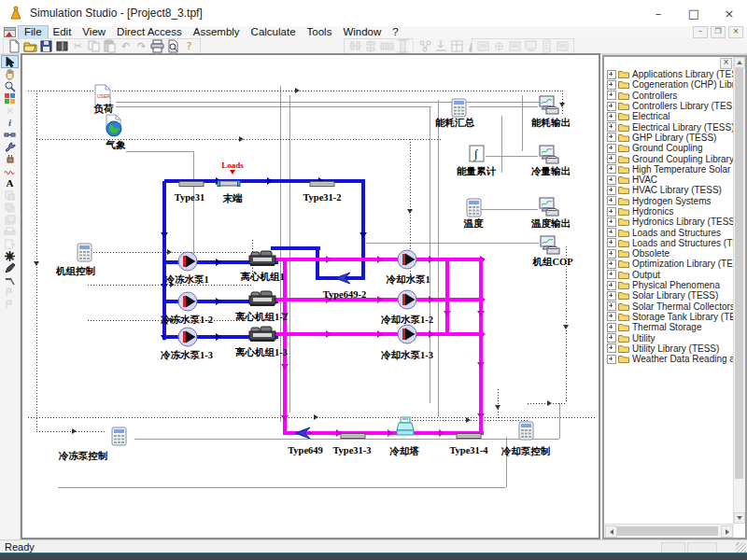 Image resolution: width=747 pixels, height=560 pixels. What do you see at coordinates (9, 171) in the screenshot?
I see `signal-wave-tool-button` at bounding box center [9, 171].